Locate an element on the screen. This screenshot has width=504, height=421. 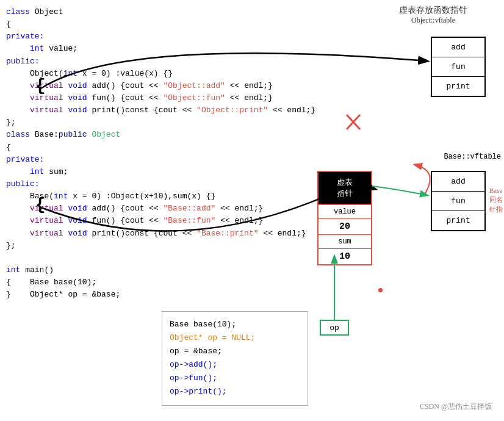
vtable-pointer-label: 虚表指针 is located at coordinates (345, 189).